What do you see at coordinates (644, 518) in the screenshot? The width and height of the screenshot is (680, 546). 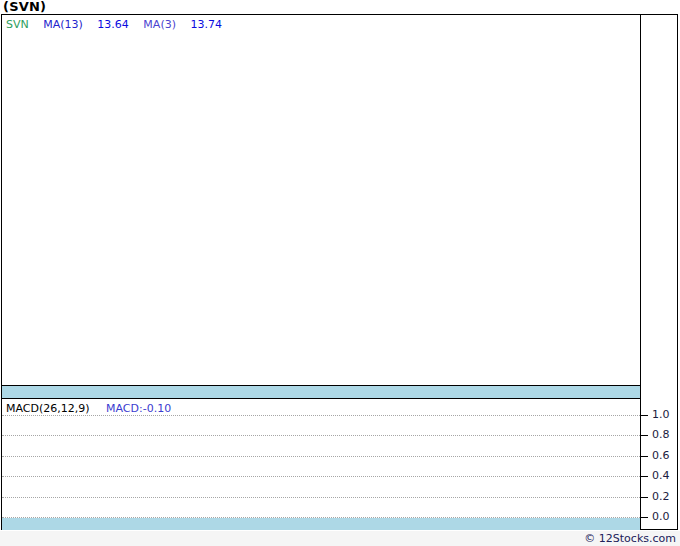 I see `y-axis-tick-0.0` at bounding box center [644, 518].